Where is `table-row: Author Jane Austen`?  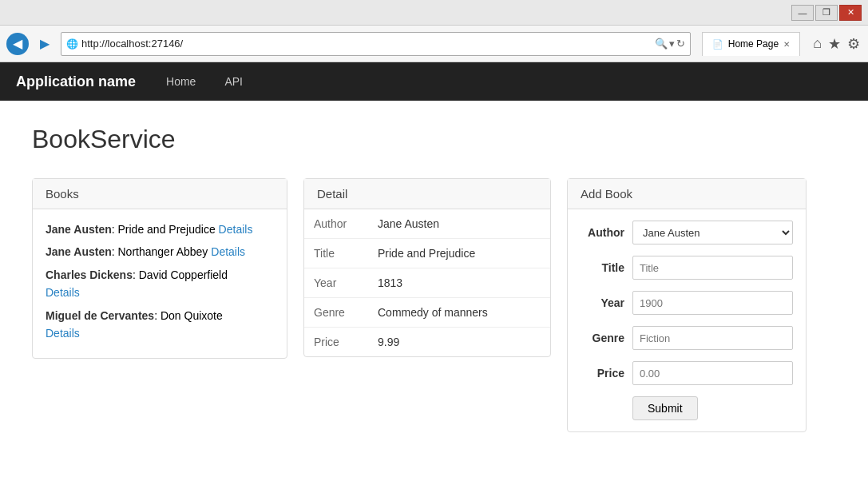 table-row: Author Jane Austen is located at coordinates (427, 224).